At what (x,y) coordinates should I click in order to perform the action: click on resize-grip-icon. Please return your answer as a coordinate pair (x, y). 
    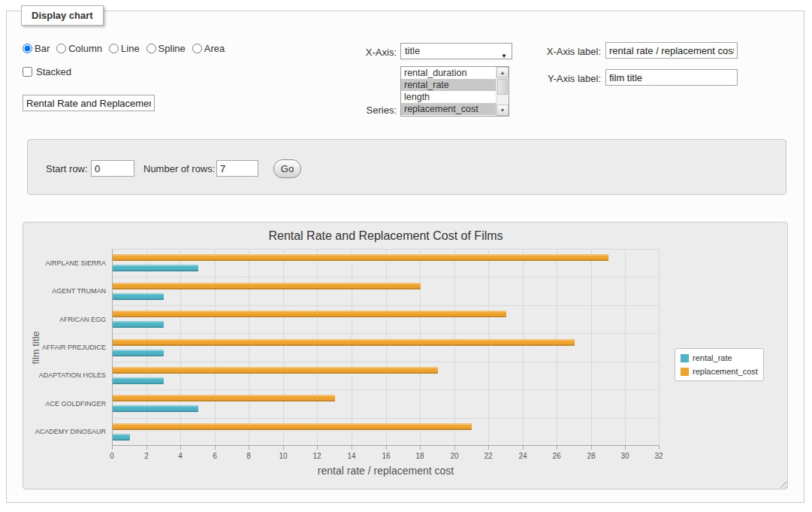
    Looking at the image, I should click on (782, 483).